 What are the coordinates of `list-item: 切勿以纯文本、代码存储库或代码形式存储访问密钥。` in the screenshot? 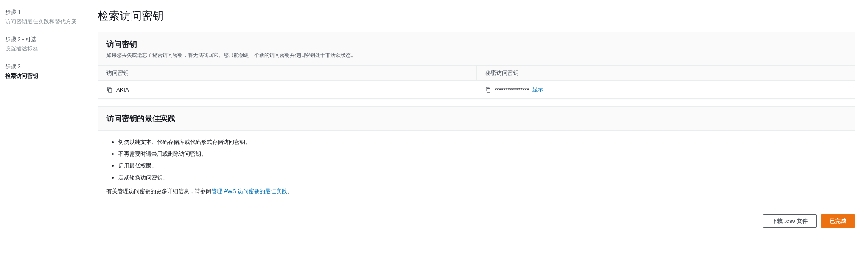 It's located at (482, 142).